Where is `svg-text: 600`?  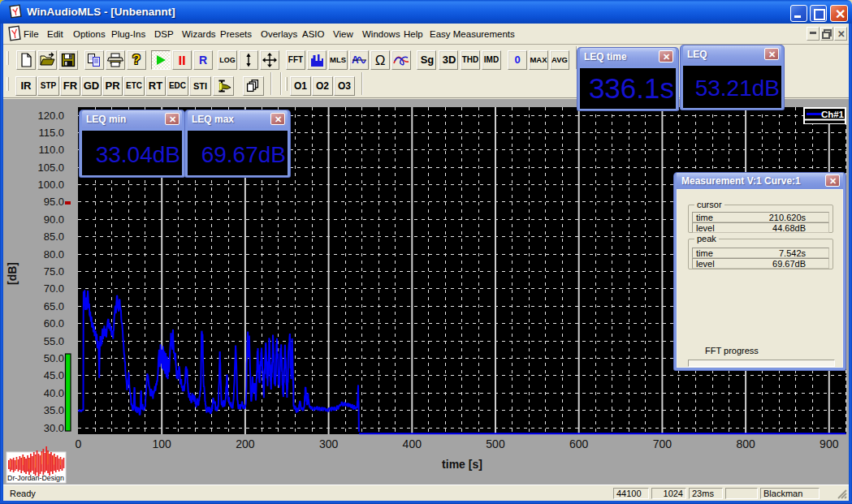
svg-text: 600 is located at coordinates (579, 444).